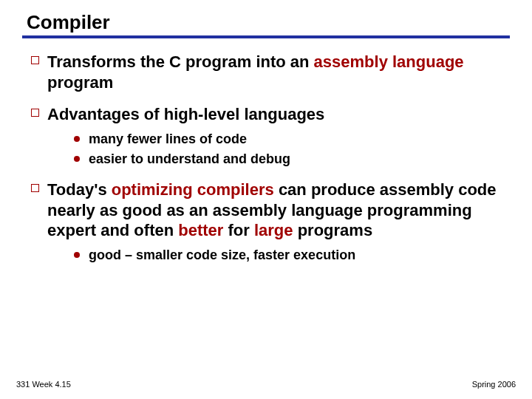 This screenshot has height=399, width=532. Describe the element at coordinates (180, 62) in the screenshot. I see `text-fragment: Transforms the C program into an` at that location.